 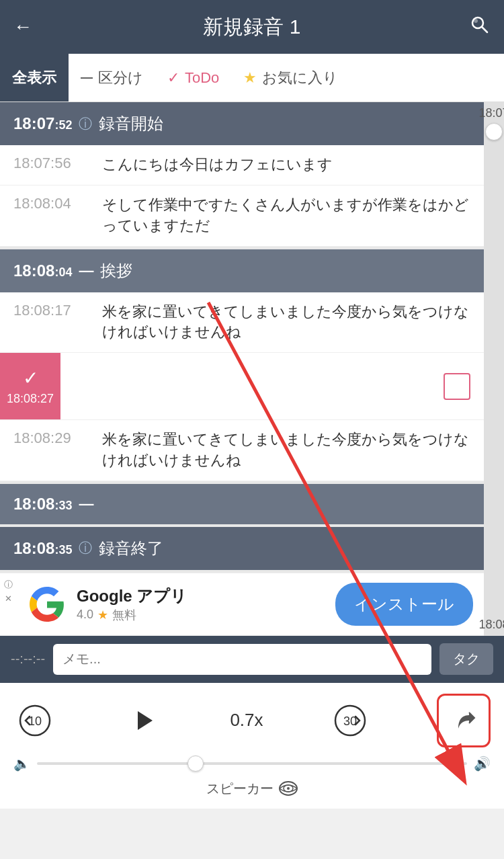 I want to click on row-time: 18:08:29, so click(x=54, y=438).